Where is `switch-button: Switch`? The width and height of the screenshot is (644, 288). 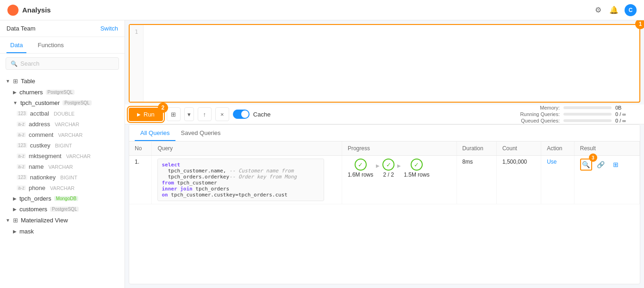 switch-button: Switch is located at coordinates (109, 29).